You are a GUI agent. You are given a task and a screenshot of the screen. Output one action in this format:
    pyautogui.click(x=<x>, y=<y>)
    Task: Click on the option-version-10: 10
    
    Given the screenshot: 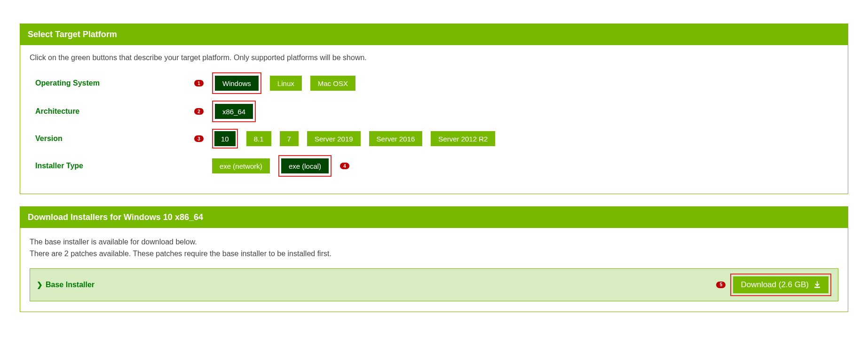 What is the action you would take?
    pyautogui.click(x=225, y=139)
    